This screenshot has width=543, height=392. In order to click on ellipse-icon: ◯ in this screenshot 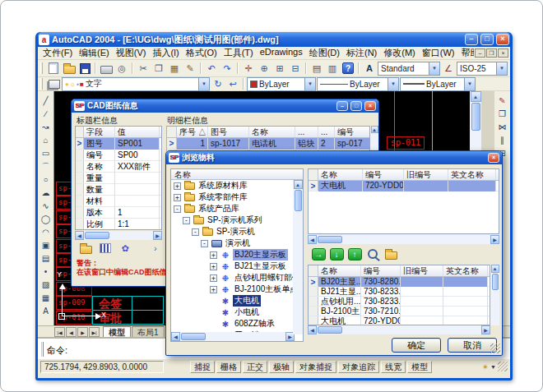, I will do `click(46, 219)`.